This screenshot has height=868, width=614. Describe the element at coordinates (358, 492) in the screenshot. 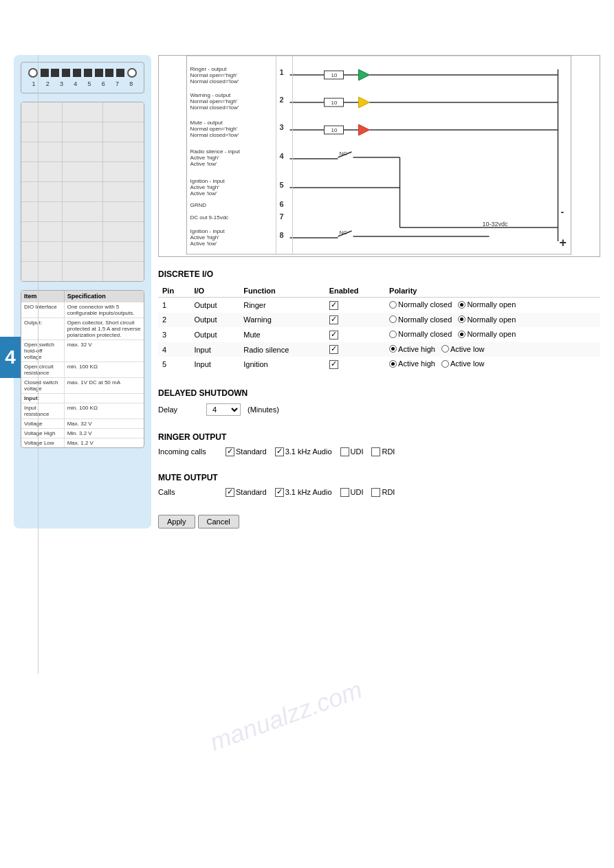

I see `mute-udi-label: UDI` at that location.